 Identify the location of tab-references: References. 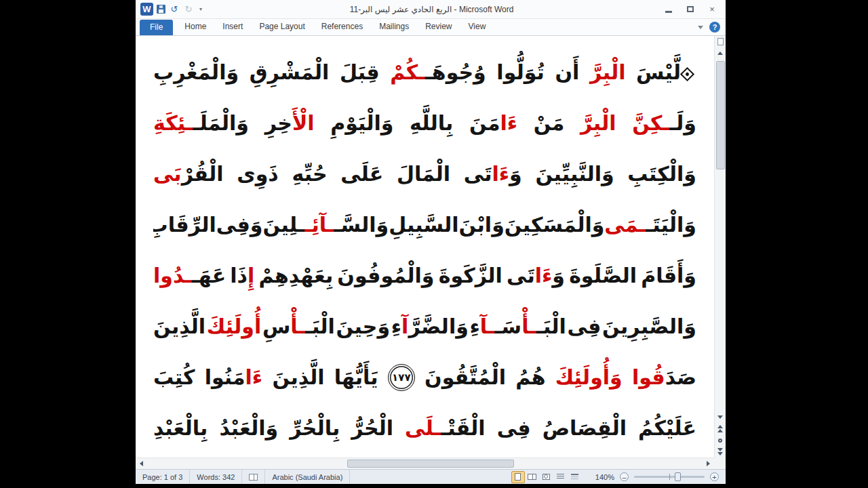
(342, 27).